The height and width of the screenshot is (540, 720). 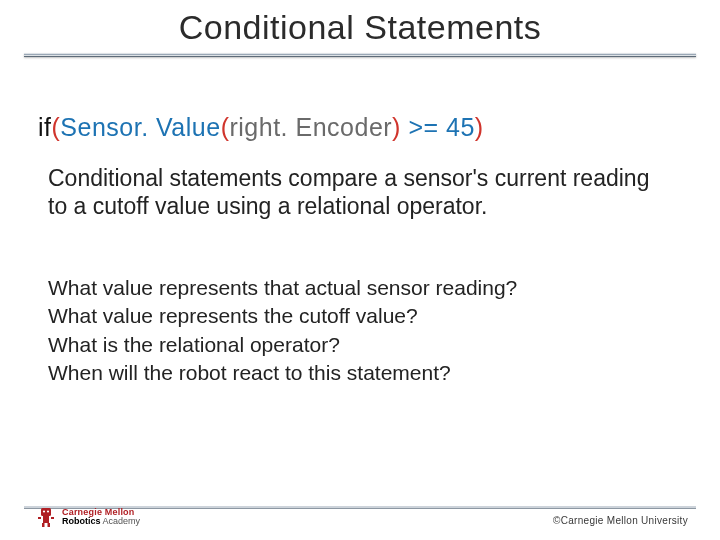 What do you see at coordinates (56, 127) in the screenshot?
I see `code-paren-open: (` at bounding box center [56, 127].